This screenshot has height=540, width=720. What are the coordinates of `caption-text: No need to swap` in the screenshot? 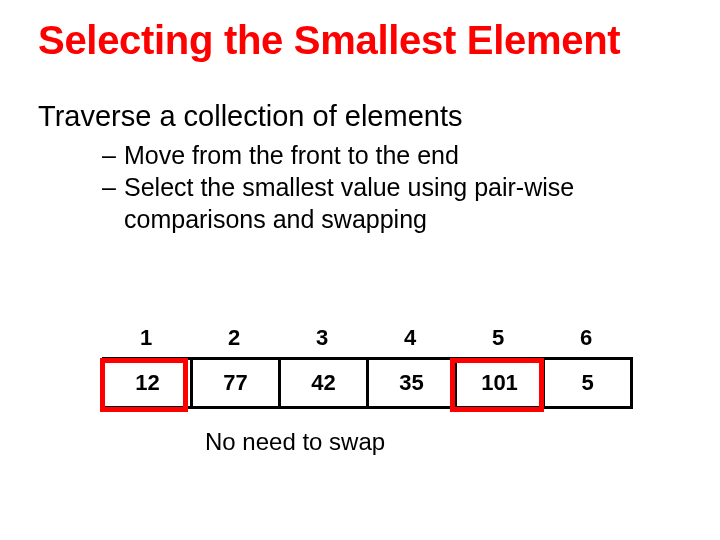 It's located at (295, 442).